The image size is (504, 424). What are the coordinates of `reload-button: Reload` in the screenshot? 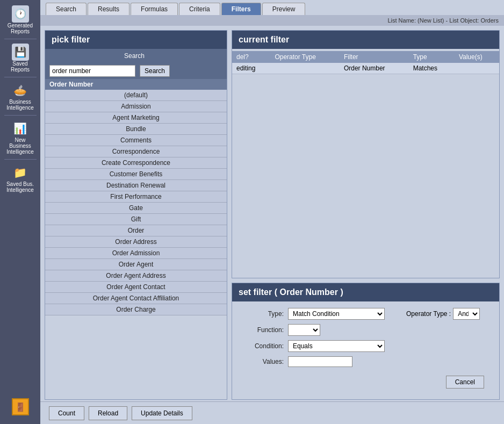 It's located at (108, 413).